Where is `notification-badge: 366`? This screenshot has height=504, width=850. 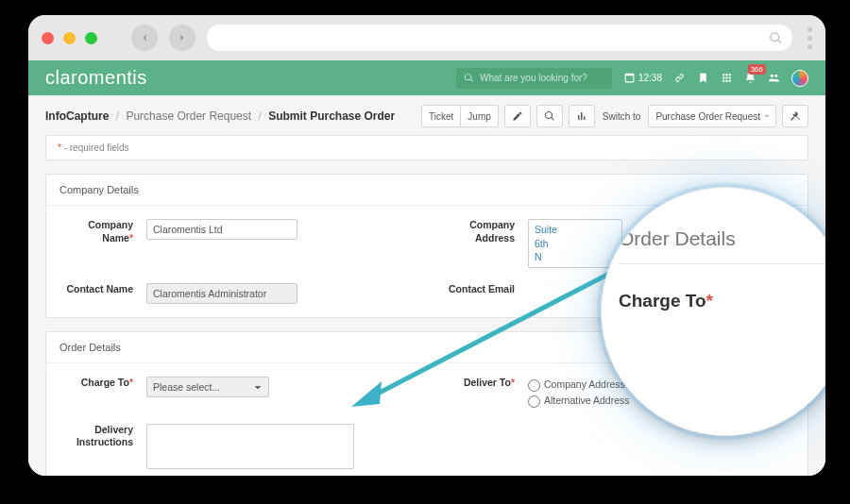
notification-badge: 366 is located at coordinates (757, 70).